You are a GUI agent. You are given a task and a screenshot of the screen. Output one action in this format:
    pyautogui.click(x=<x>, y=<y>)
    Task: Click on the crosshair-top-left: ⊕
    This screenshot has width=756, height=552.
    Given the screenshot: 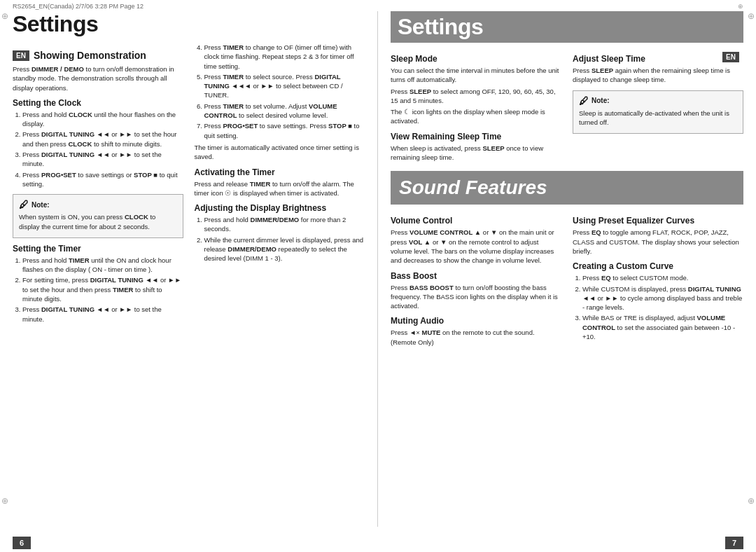 What is the action you would take?
    pyautogui.click(x=5, y=16)
    